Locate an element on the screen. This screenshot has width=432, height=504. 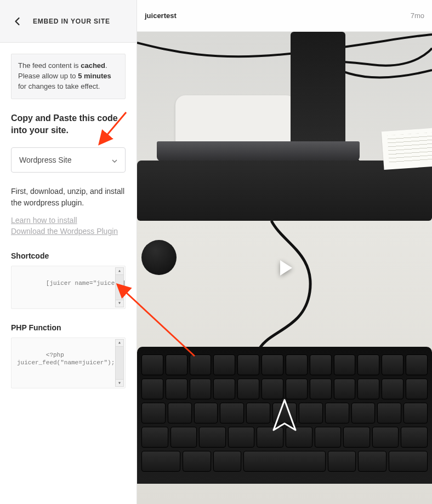
feed-header: juicertest 7mo is located at coordinates (285, 16).